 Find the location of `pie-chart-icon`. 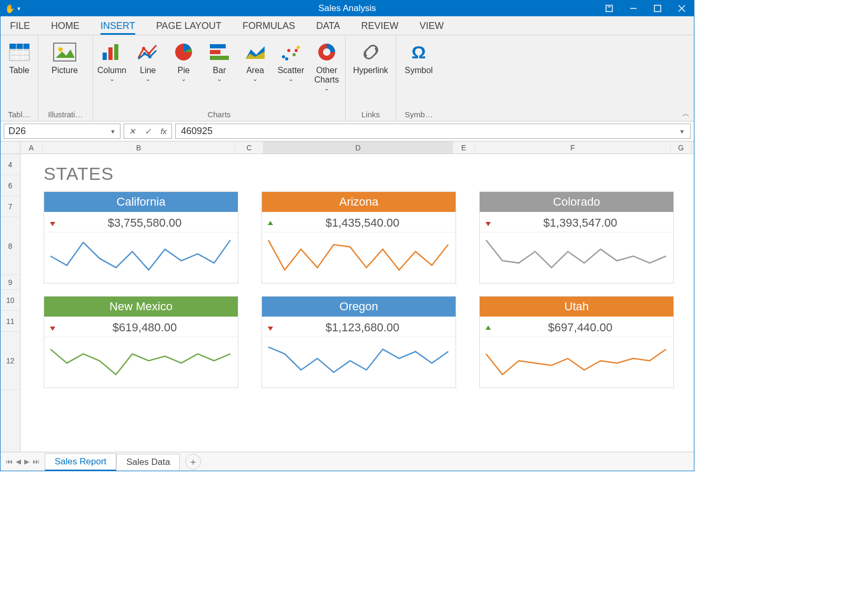

pie-chart-icon is located at coordinates (184, 52).